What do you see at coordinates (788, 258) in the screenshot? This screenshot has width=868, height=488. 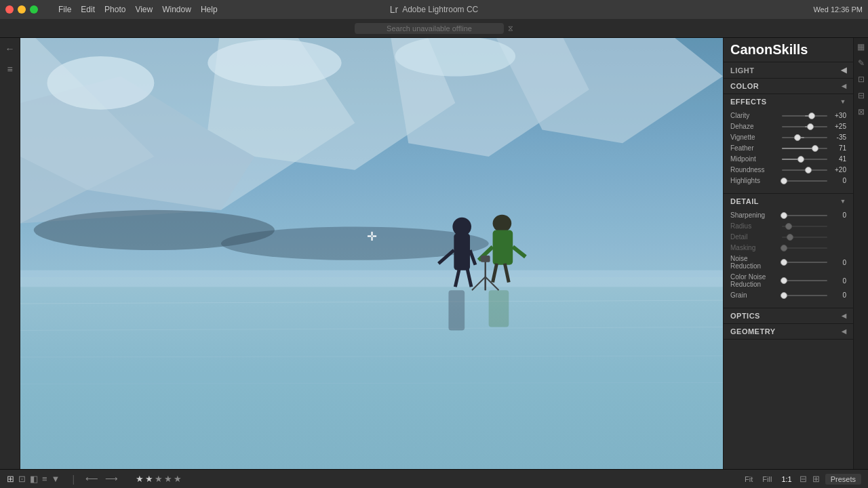 I see `detail-content: Sharpening 0 Radius Detail` at bounding box center [788, 258].